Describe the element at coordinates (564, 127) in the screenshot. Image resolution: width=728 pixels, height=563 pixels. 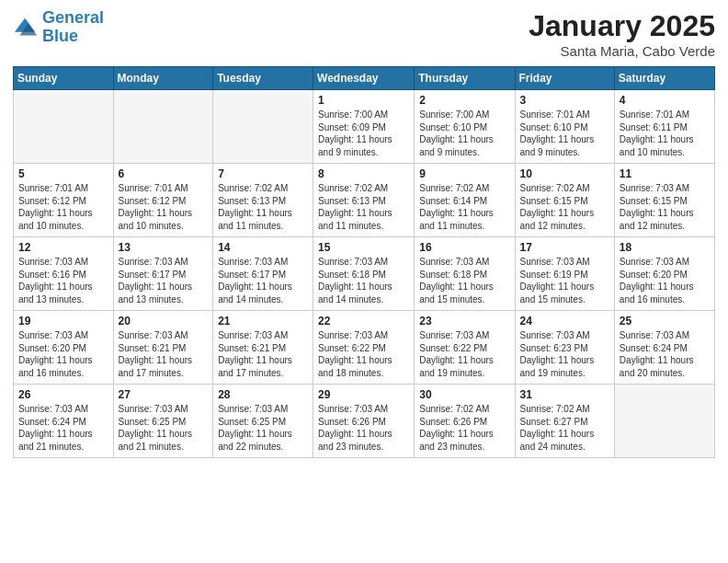
I see `calendar-cell: 3Sunrise: 7:01 AM Sunset: 6:10 PM Daylig…` at that location.